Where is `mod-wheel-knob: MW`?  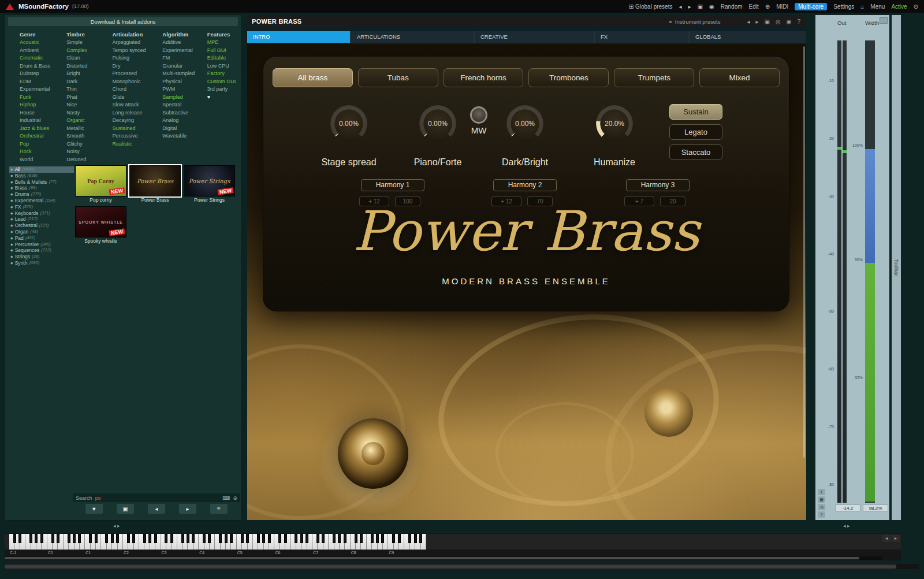
mod-wheel-knob: MW is located at coordinates (479, 121).